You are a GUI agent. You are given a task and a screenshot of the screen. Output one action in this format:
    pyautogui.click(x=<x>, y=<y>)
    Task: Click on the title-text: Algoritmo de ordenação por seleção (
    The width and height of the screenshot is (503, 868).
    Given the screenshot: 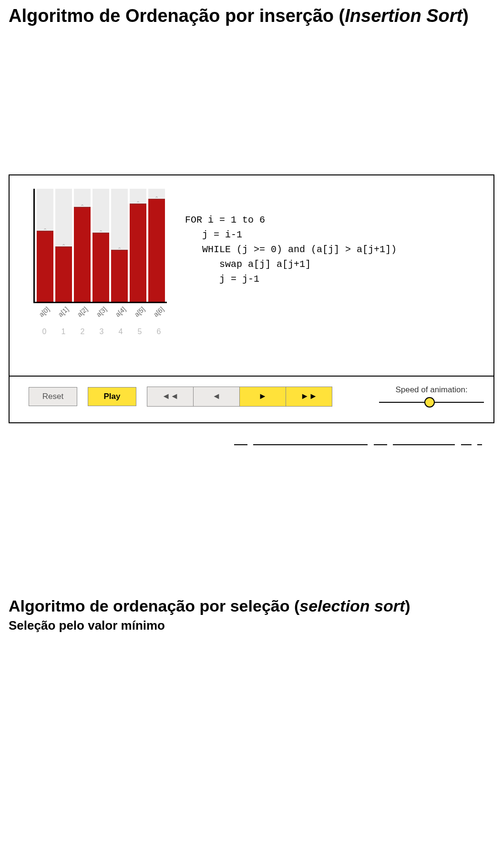 What is the action you would take?
    pyautogui.click(x=154, y=606)
    